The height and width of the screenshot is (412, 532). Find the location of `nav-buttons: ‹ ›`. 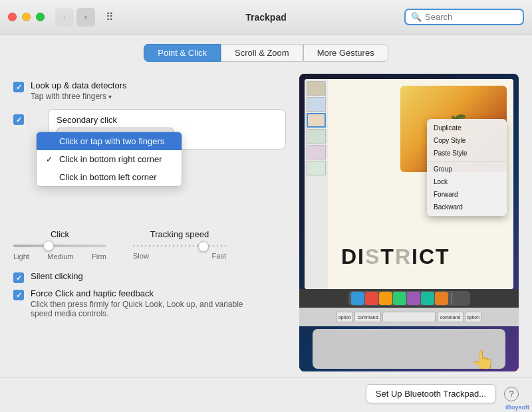

nav-buttons: ‹ › is located at coordinates (75, 17).